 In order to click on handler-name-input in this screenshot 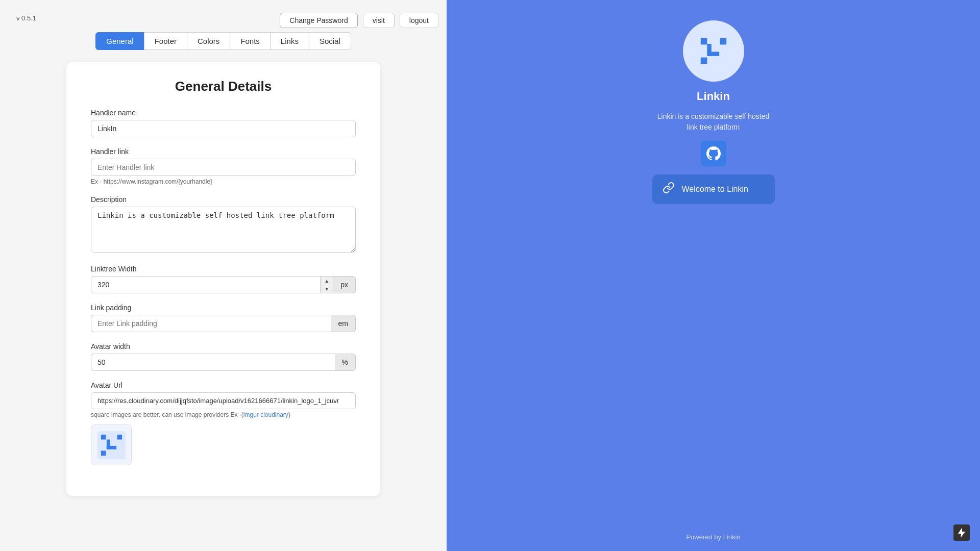, I will do `click(224, 129)`.